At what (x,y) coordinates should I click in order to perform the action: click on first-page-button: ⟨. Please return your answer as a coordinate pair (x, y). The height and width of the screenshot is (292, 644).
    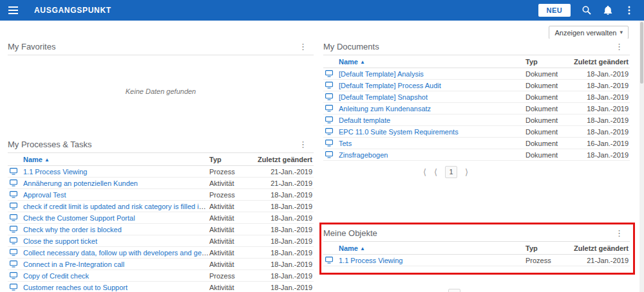
    Looking at the image, I should click on (425, 172).